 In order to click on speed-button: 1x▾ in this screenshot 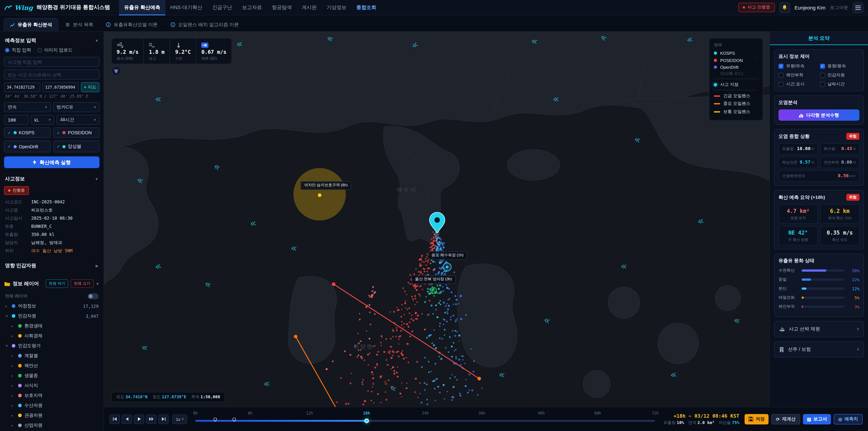, I will do `click(180, 419)`.